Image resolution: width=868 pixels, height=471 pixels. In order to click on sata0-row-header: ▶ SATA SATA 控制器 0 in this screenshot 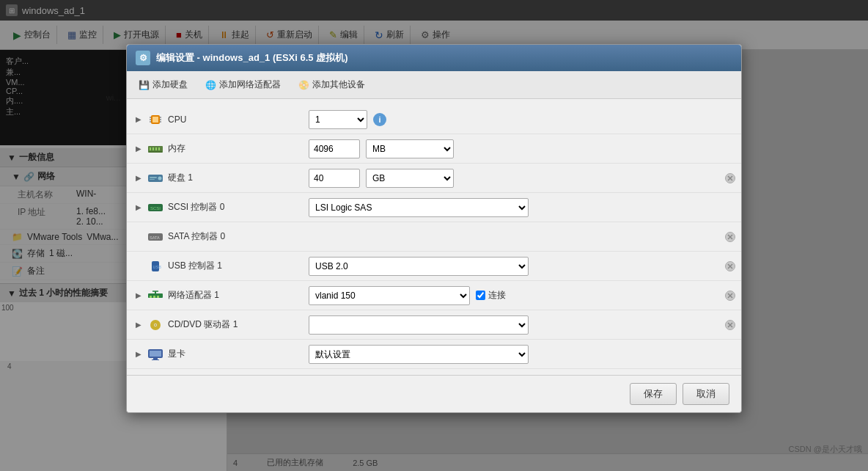, I will do `click(215, 236)`.